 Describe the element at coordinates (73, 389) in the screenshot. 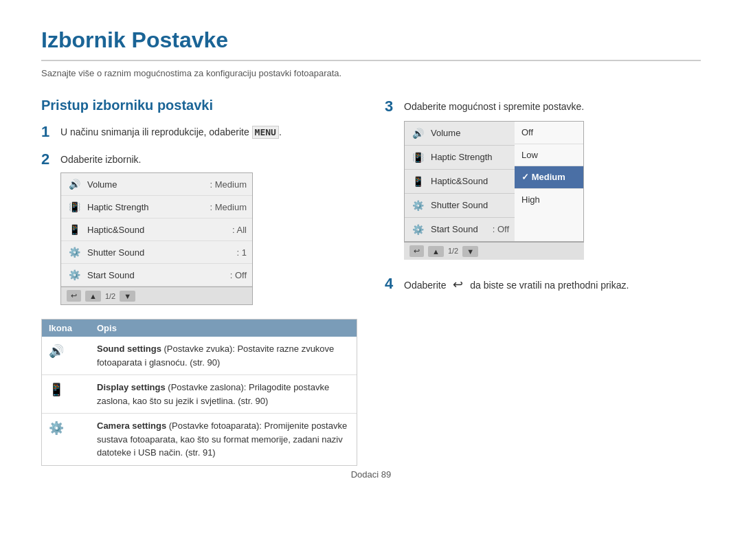

I see `display-settings-icon: 📱` at that location.